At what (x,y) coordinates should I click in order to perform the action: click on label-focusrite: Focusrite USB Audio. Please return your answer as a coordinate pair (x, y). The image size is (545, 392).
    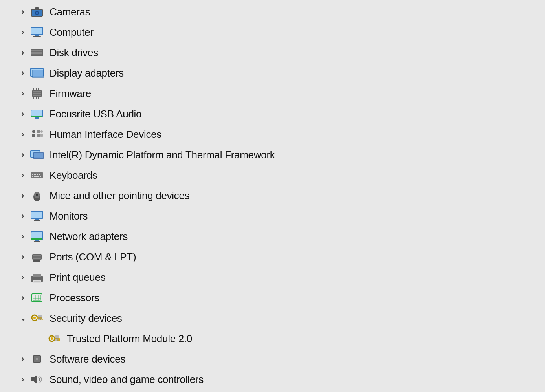
    Looking at the image, I should click on (95, 114).